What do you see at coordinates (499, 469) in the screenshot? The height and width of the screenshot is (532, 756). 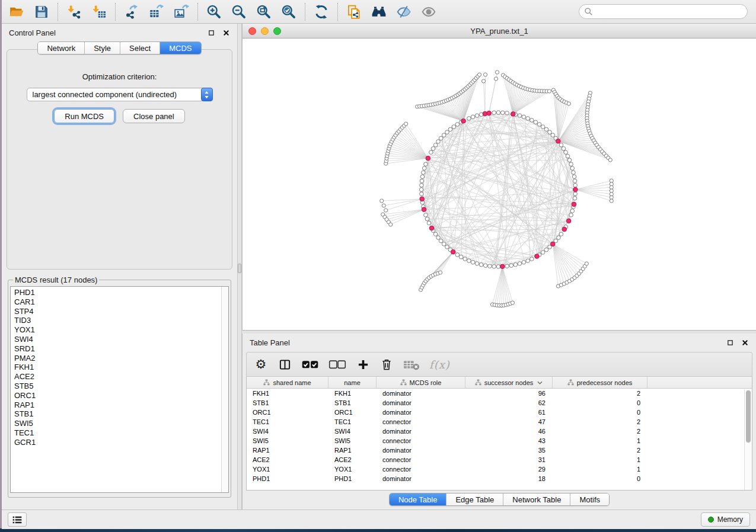 I see `table-row: YOX1YOX1connector291` at bounding box center [499, 469].